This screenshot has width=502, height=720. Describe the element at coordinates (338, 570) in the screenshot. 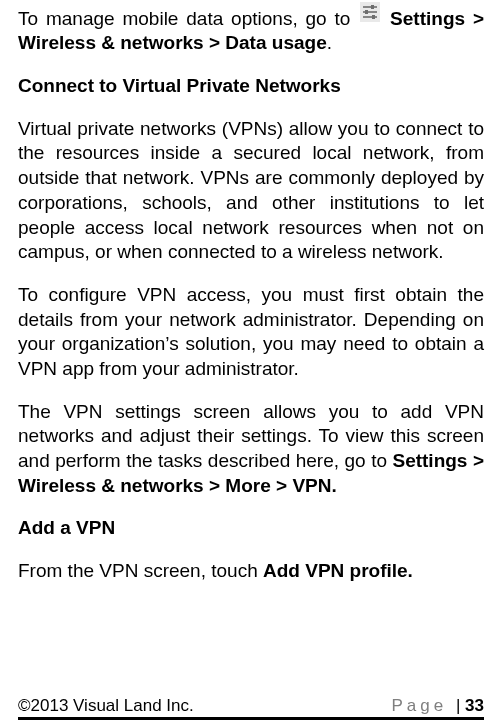

I see `text-bold: Add VPN profile.` at that location.